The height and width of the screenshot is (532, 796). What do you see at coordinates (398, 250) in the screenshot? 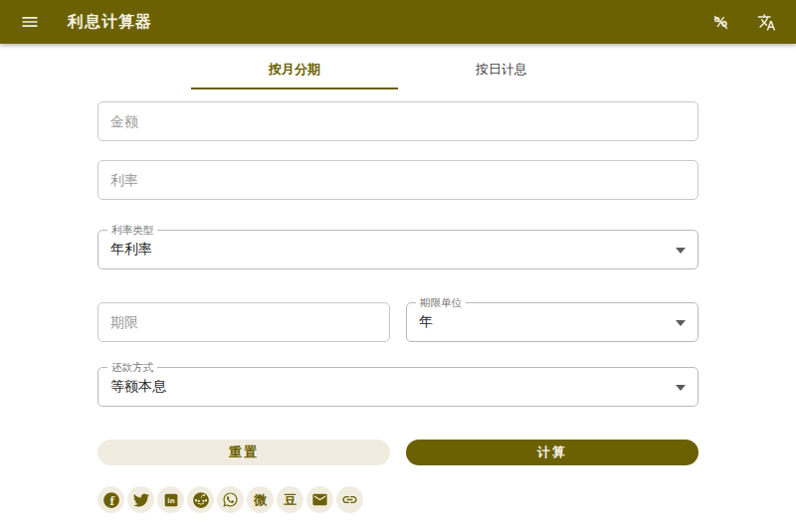
I see `rate-type-select: 利率类型 年利率` at bounding box center [398, 250].